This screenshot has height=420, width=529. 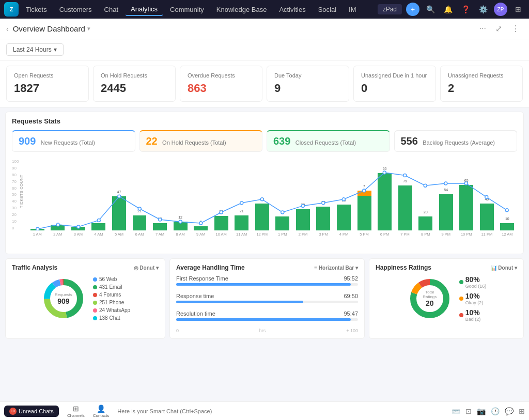 I want to click on bar-group-18: 79, so click(x=405, y=194).